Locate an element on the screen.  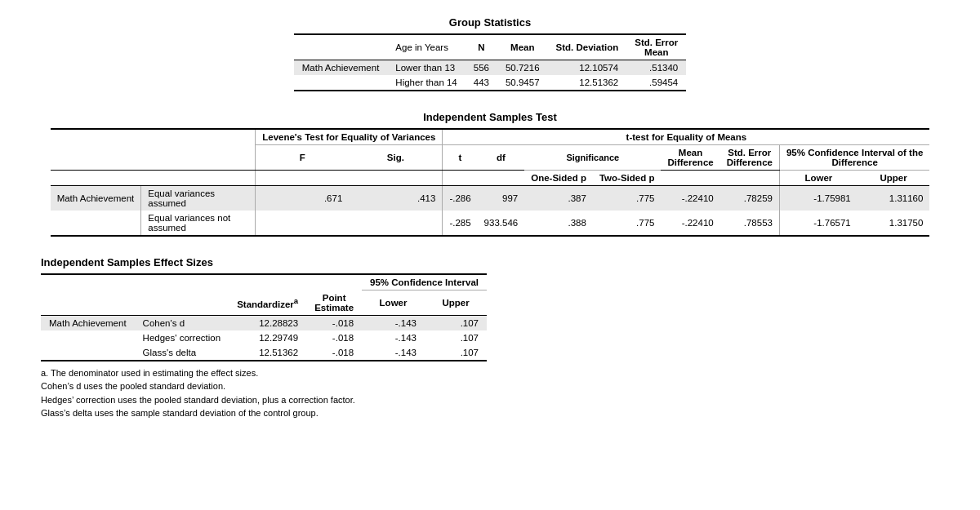
effect-sizes-title: Independent Samples Effect Sizes is located at coordinates (502, 263).